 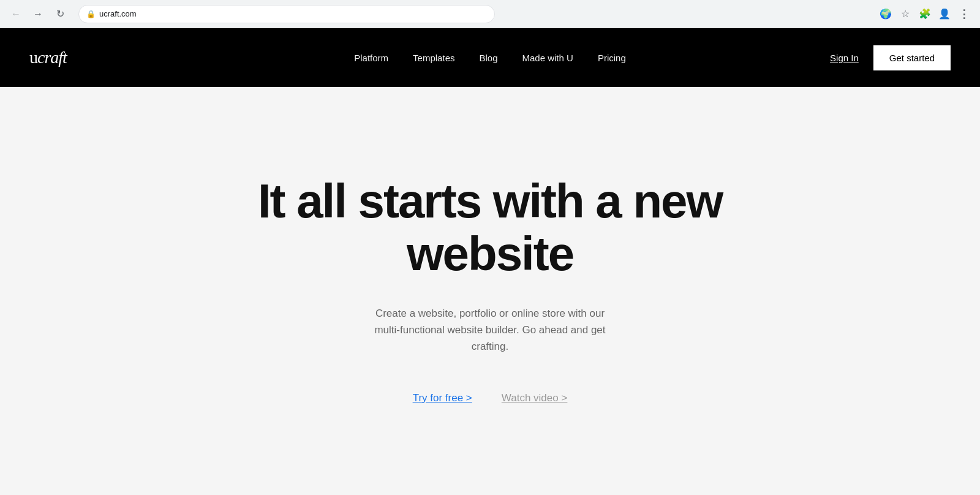 What do you see at coordinates (371, 58) in the screenshot?
I see `nav-platform: Platform` at bounding box center [371, 58].